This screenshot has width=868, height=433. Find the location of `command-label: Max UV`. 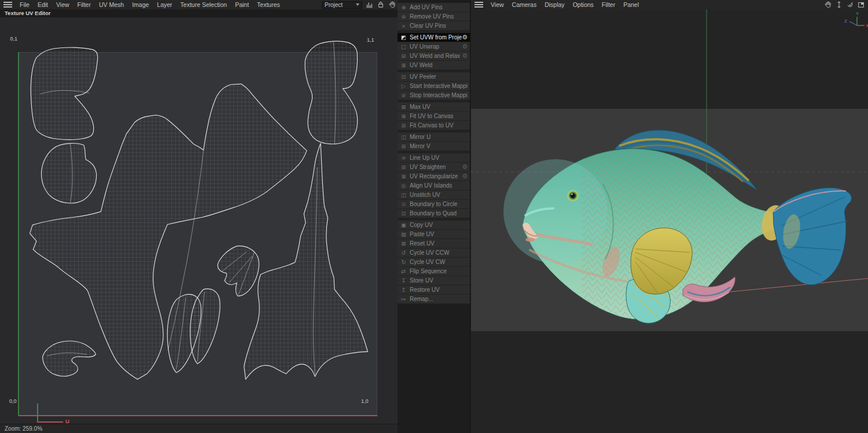

command-label: Max UV is located at coordinates (437, 107).